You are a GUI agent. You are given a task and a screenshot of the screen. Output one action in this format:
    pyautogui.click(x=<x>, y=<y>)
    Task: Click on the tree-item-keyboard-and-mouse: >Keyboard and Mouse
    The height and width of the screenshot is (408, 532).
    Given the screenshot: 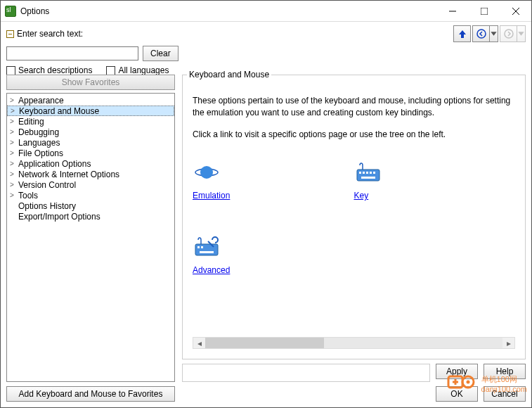 What is the action you would take?
    pyautogui.click(x=91, y=111)
    